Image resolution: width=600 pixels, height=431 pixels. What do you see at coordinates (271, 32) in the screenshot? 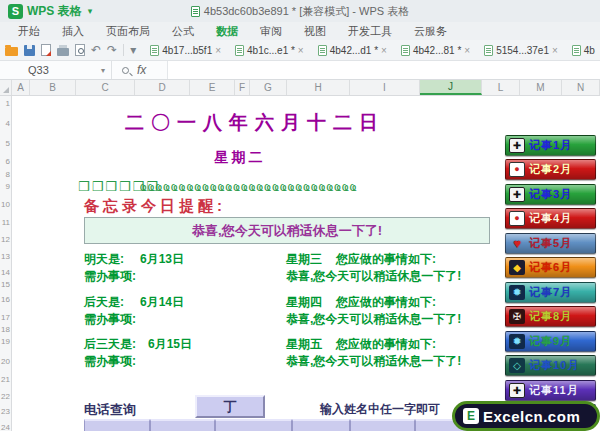
I see `tab-review: 审阅` at bounding box center [271, 32].